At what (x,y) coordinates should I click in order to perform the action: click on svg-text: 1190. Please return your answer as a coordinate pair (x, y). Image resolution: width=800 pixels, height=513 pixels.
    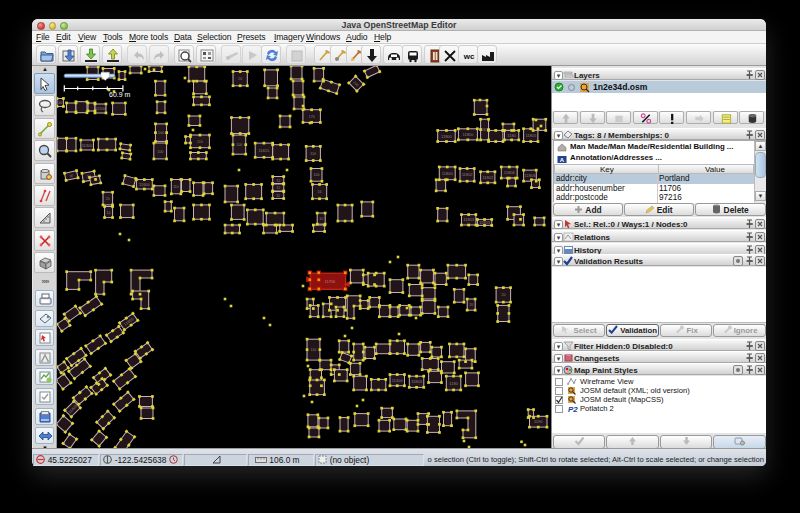
    Looking at the image, I should click on (538, 422).